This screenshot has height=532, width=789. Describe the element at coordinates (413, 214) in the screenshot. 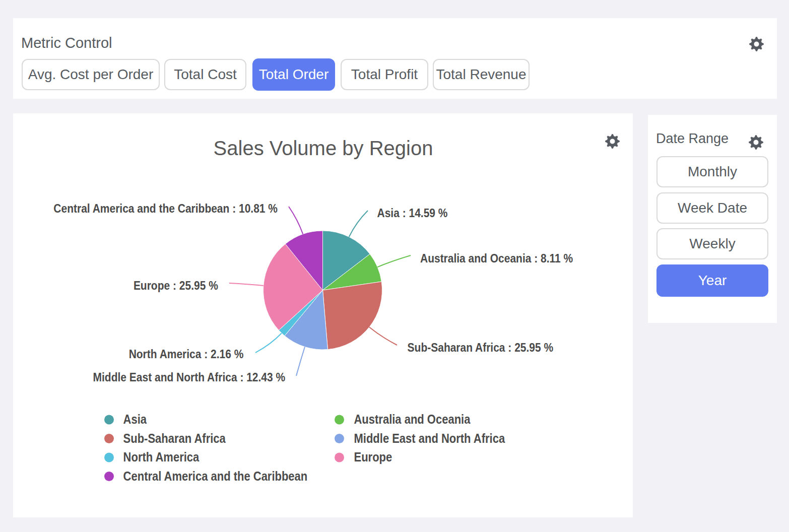

I see `svg-text: Asia : 14.59 %` at that location.